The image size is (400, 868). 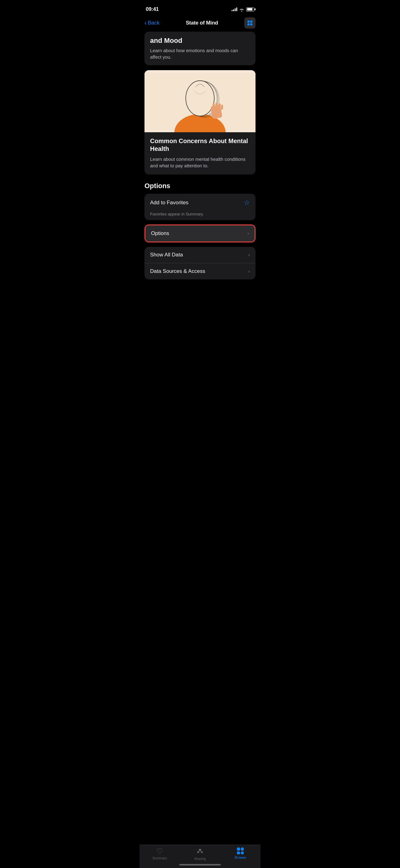 What do you see at coordinates (145, 23) in the screenshot?
I see `back-chevron-icon: ‹` at bounding box center [145, 23].